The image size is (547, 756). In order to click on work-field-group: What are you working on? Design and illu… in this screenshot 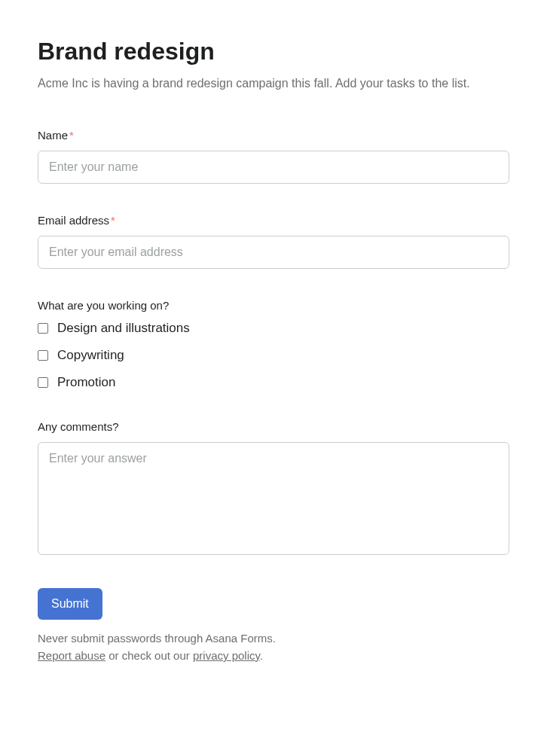, I will do `click(274, 345)`.